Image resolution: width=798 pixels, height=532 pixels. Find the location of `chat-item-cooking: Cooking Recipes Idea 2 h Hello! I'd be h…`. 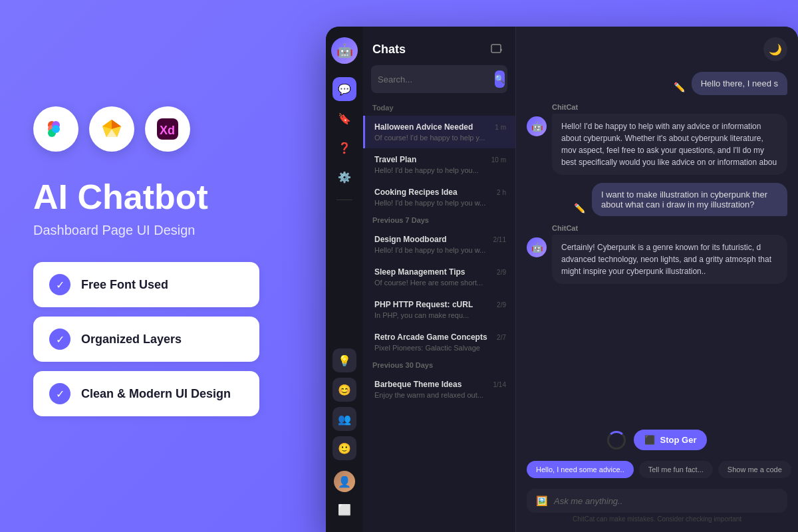

chat-item-cooking: Cooking Recipes Idea 2 h Hello! I'd be h… is located at coordinates (439, 197).